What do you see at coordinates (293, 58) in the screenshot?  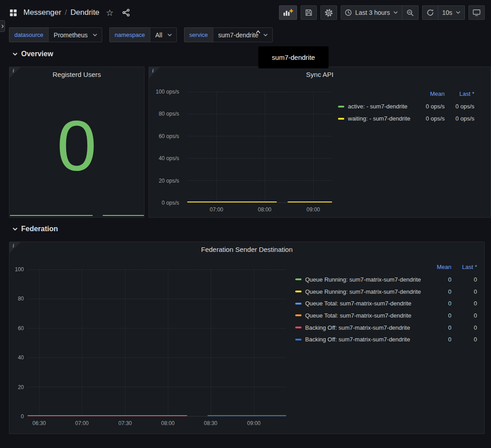 I see `tooltip-text: sum7-dendrite` at bounding box center [293, 58].